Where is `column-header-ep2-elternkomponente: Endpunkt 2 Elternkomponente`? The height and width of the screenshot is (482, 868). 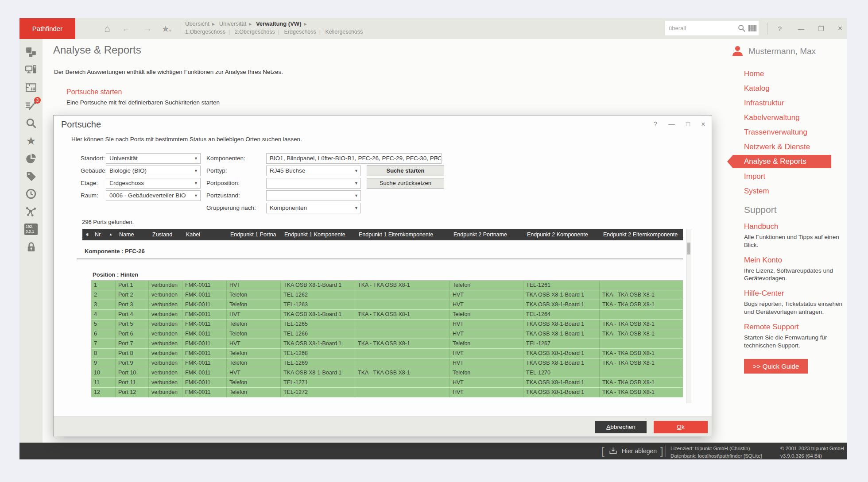
column-header-ep2-elternkomponente: Endpunkt 2 Elternkomponente is located at coordinates (642, 235).